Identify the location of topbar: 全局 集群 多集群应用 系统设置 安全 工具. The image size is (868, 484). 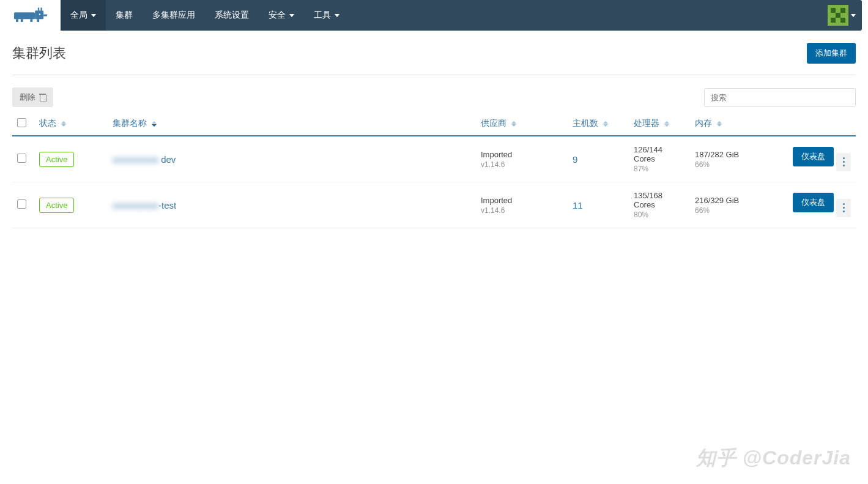
(434, 15).